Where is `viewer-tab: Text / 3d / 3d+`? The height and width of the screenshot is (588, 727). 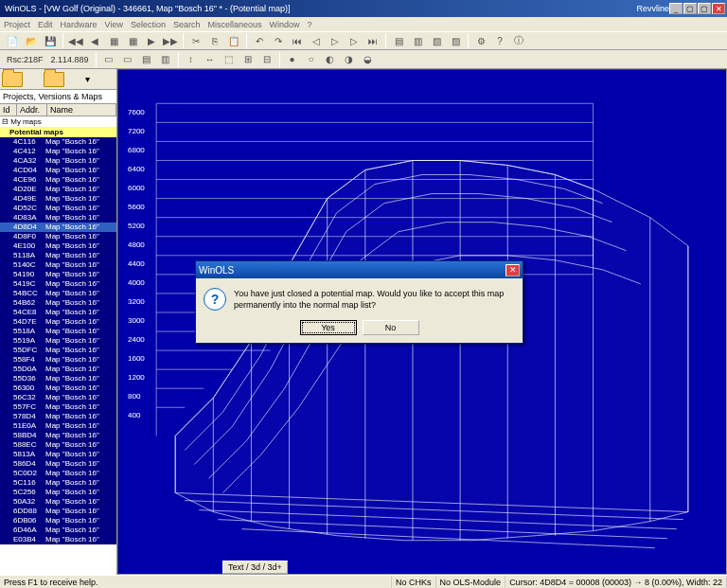
viewer-tab: Text / 3d / 3d+ is located at coordinates (256, 567).